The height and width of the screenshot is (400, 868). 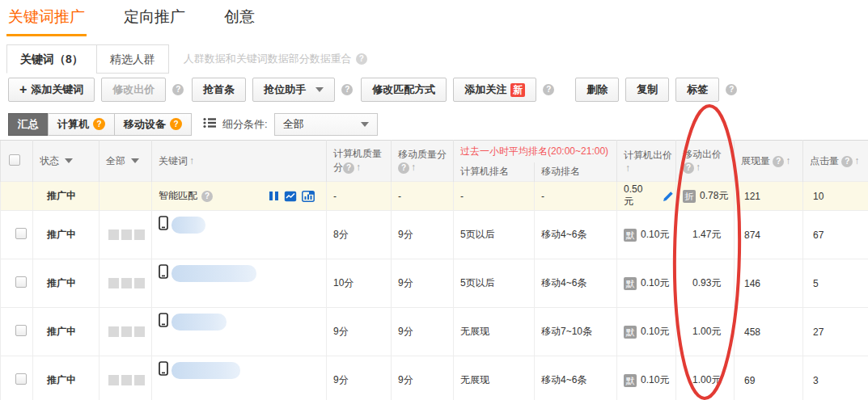 I want to click on tag-button: 标签, so click(x=697, y=90).